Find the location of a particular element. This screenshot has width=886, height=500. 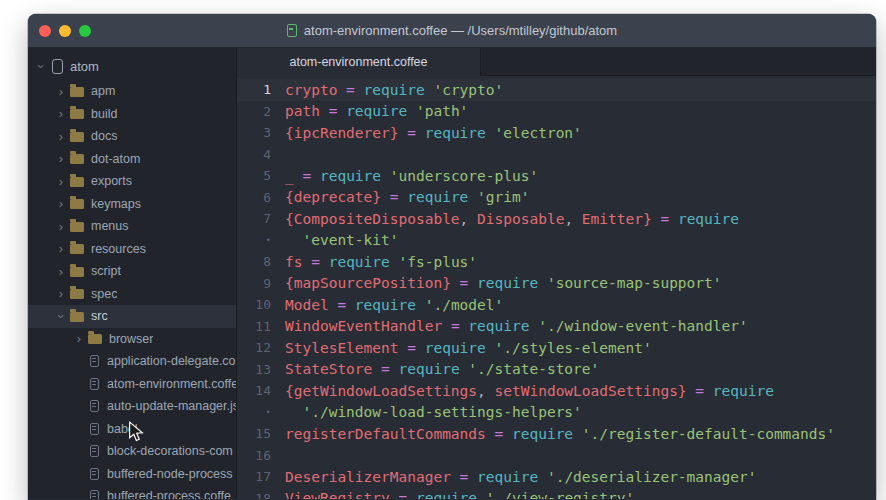

code-row: 4 is located at coordinates (556, 155).